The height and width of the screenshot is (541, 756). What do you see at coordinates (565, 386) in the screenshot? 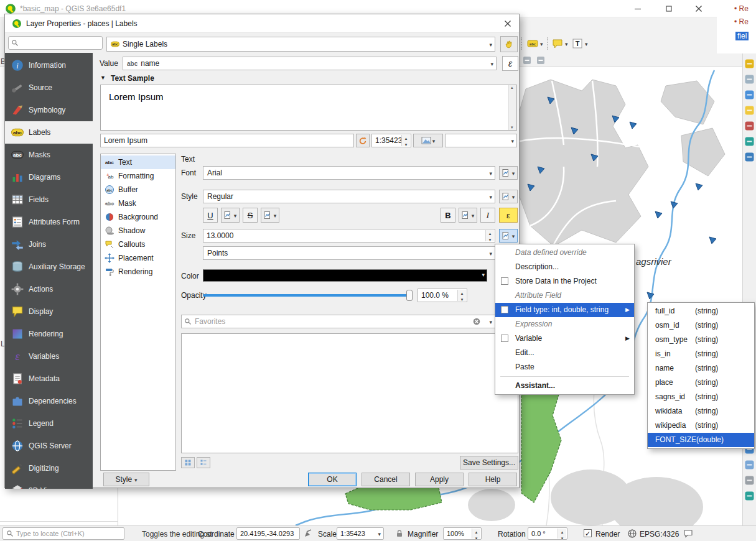
I see `menu-item-assistant: Assistant...` at bounding box center [565, 386].